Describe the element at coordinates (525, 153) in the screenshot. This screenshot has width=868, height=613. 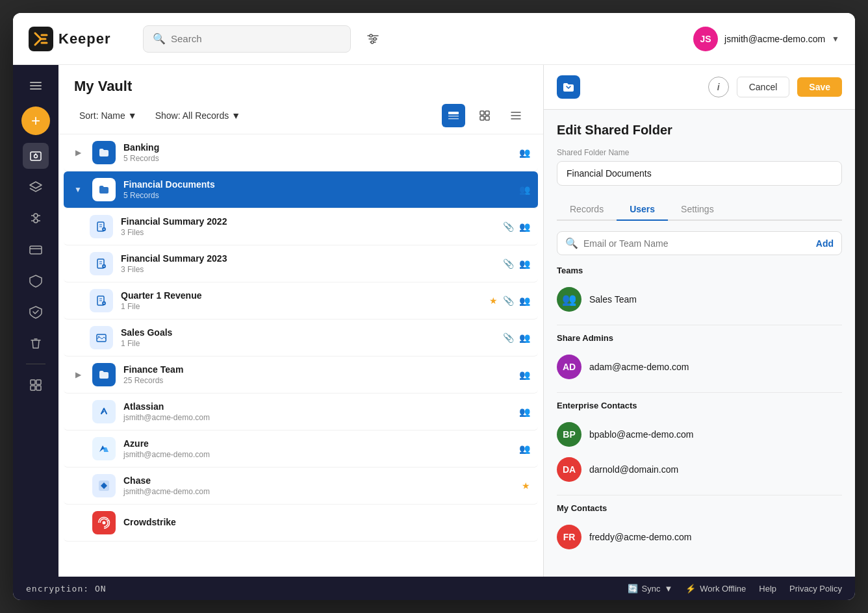
I see `banking-share-icon: 👥` at that location.